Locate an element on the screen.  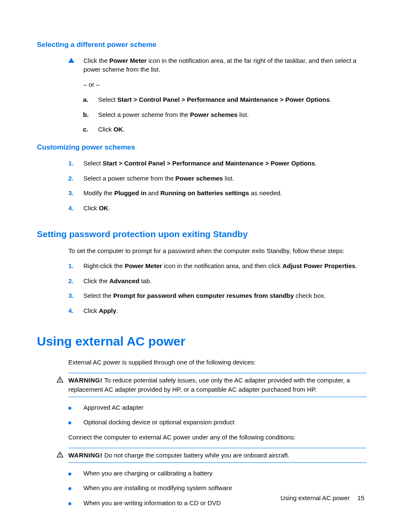
page-footer: Using external AC power 15 is located at coordinates (322, 498).